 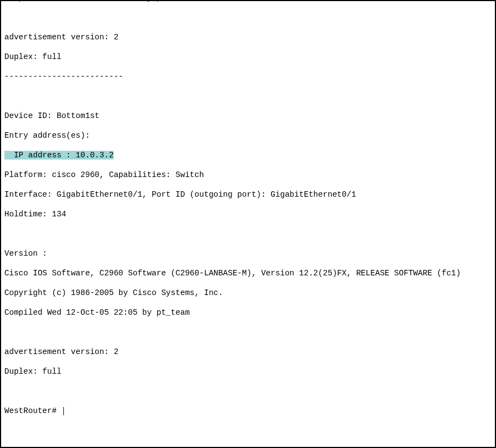 What do you see at coordinates (249, 155) in the screenshot?
I see `ip-address-line: IP address : 10.0.3.2` at bounding box center [249, 155].